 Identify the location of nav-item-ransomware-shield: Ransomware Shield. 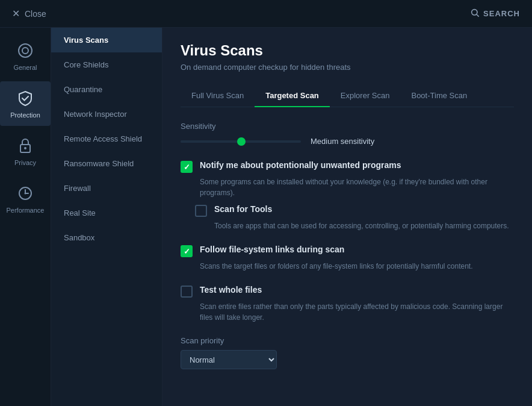
(107, 164).